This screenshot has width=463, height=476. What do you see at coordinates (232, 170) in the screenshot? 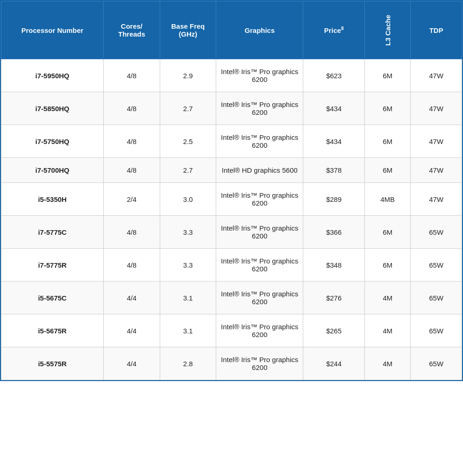
I see `table-row: i7-5700HQ4/82.7Intel® HD graphics 5600$3…` at bounding box center [232, 170].